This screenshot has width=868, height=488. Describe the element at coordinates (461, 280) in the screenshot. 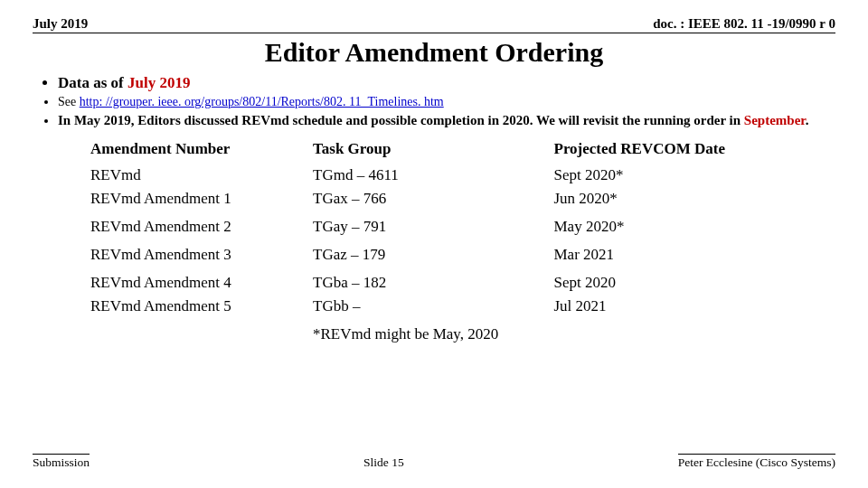

I see `table-row: REVmd Amendment 4 TGba – 182 Sept 2020` at that location.